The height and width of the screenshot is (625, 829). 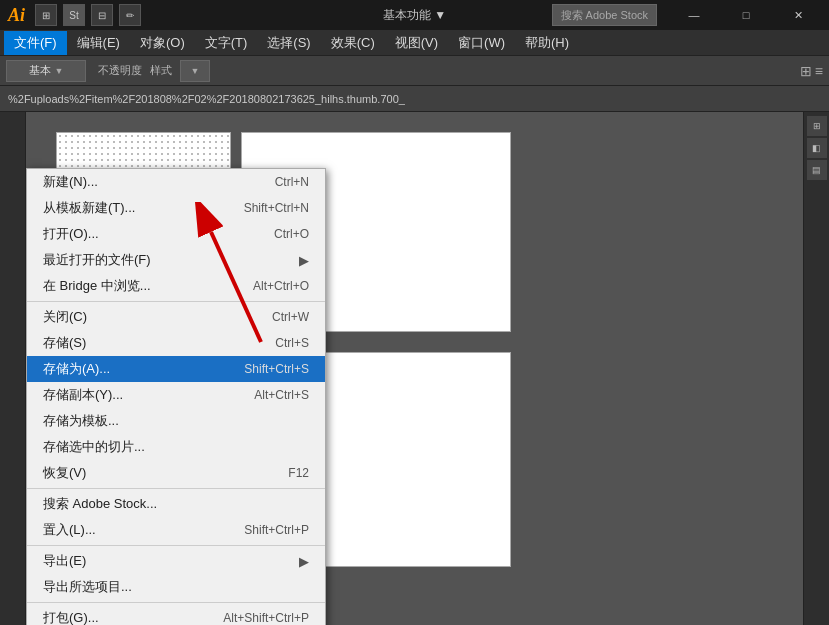 What do you see at coordinates (276, 530) in the screenshot?
I see `dropdown-item-shortcut: Shift+Ctrl+P` at bounding box center [276, 530].